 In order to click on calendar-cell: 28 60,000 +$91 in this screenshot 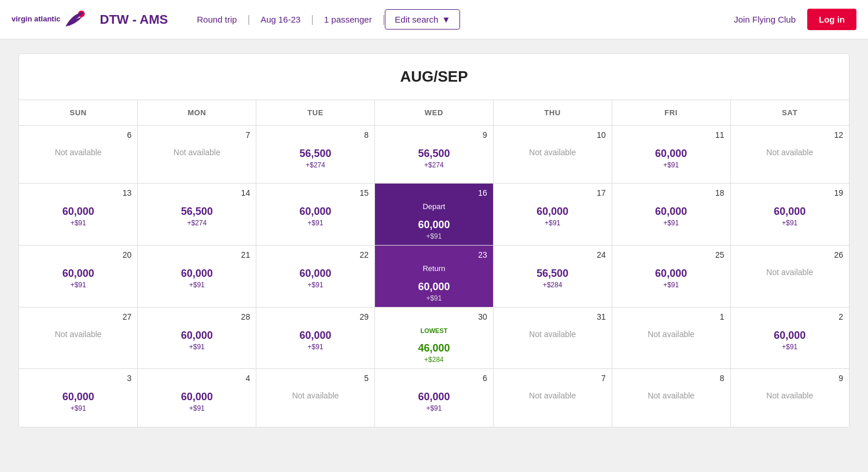, I will do `click(197, 338)`.